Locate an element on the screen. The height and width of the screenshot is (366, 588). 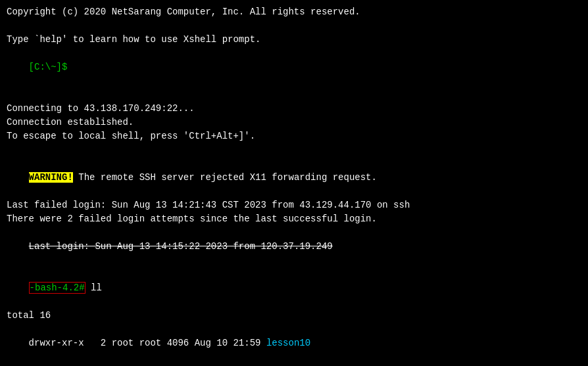
bash-prompt-1: -bash-4.2# is located at coordinates (57, 288).